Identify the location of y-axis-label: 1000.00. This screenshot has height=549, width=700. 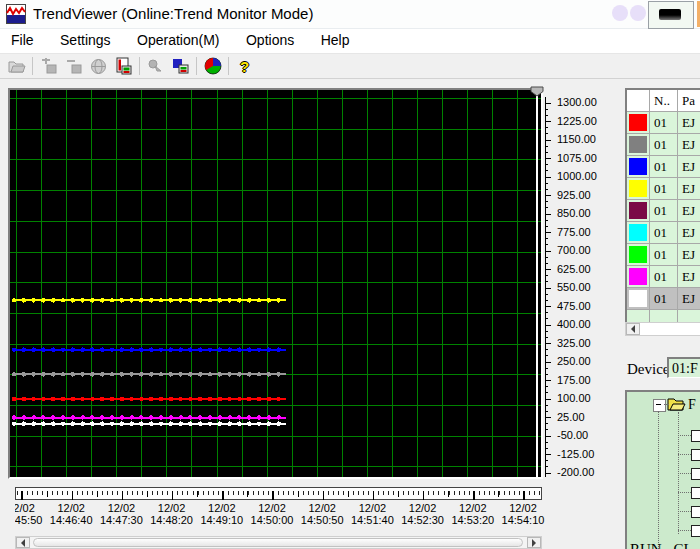
(577, 176).